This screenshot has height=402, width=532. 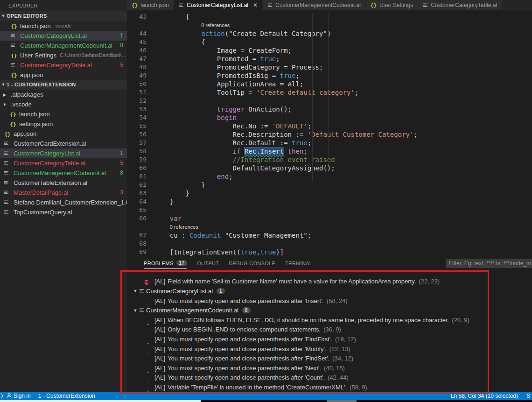 What do you see at coordinates (155, 5) in the screenshot?
I see `tab-label: launch.json` at bounding box center [155, 5].